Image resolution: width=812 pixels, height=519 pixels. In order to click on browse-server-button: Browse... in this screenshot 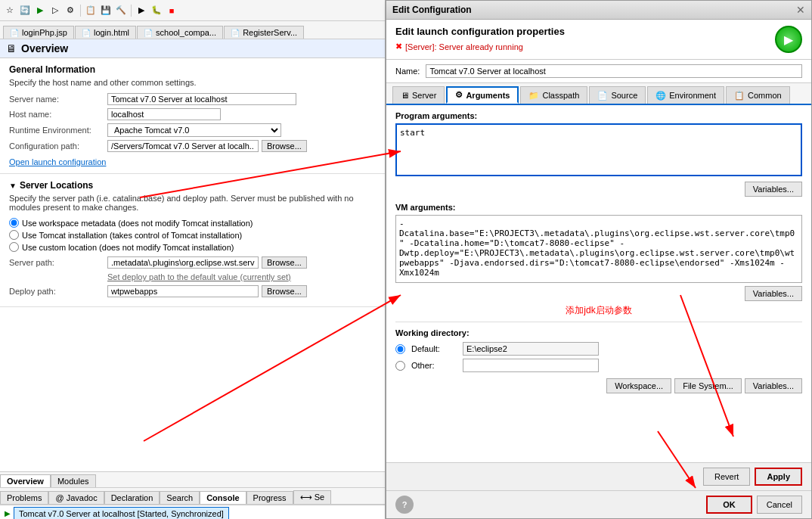, I will do `click(284, 263)`.